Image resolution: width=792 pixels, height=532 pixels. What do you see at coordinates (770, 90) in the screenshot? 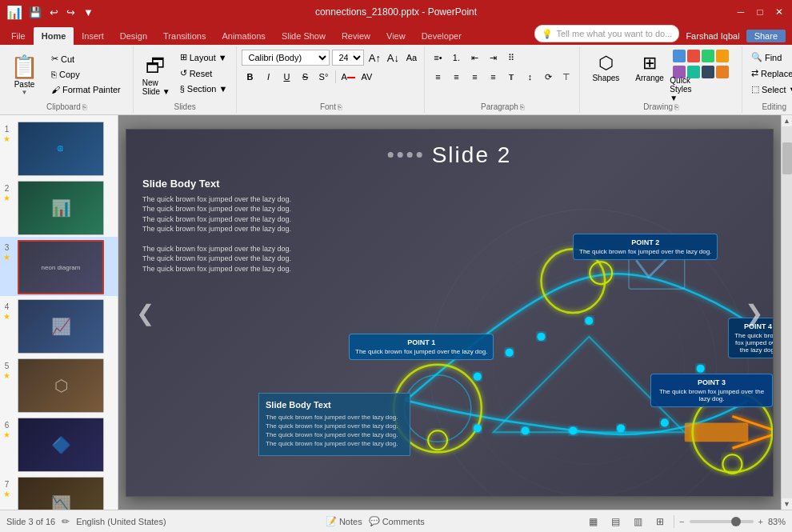
I see `select-button: ⬚ Select ▼` at bounding box center [770, 90].